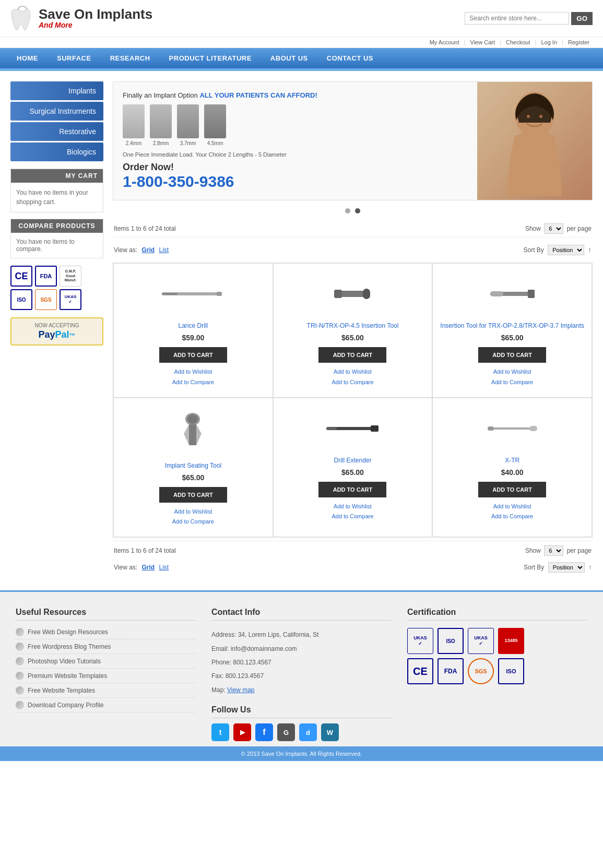 Image resolution: width=603 pixels, height=868 pixels. I want to click on product-5-wishlist: Add to Wishlist, so click(352, 507).